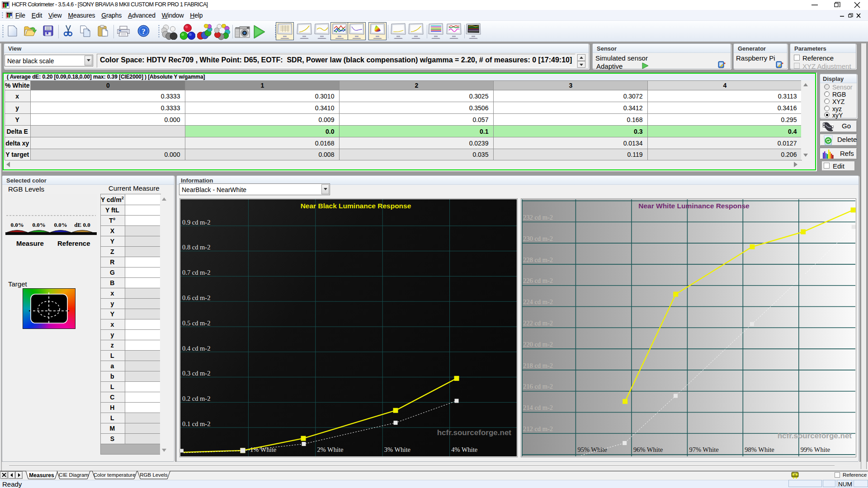  Describe the element at coordinates (648, 450) in the screenshot. I see `svg-text: 96% White` at that location.